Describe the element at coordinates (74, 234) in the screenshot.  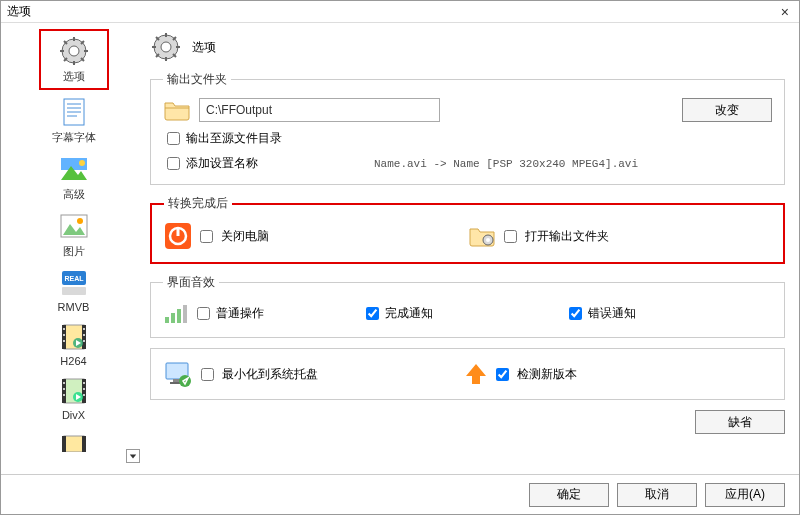
I see `sidebar-item-image: 图片` at that location.